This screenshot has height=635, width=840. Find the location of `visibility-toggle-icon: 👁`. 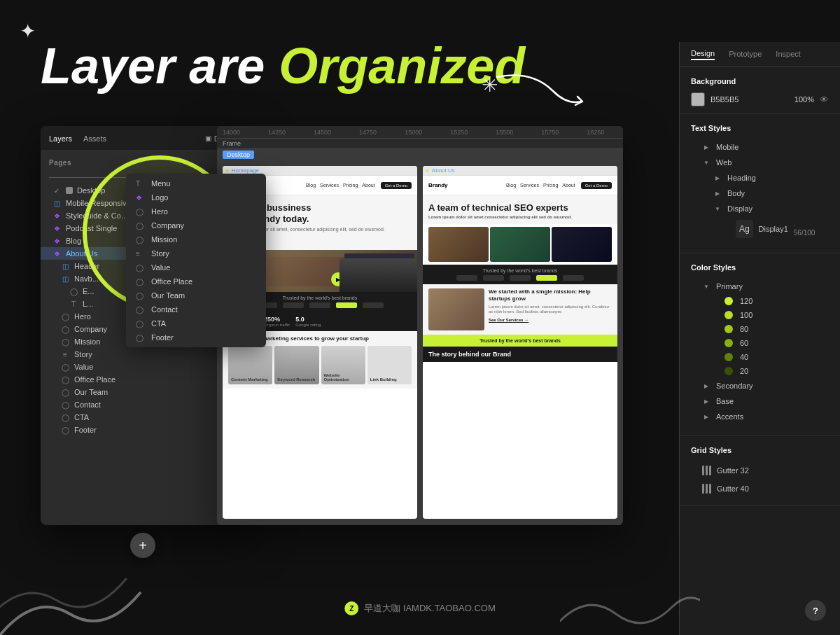

visibility-toggle-icon: 👁 is located at coordinates (825, 99).